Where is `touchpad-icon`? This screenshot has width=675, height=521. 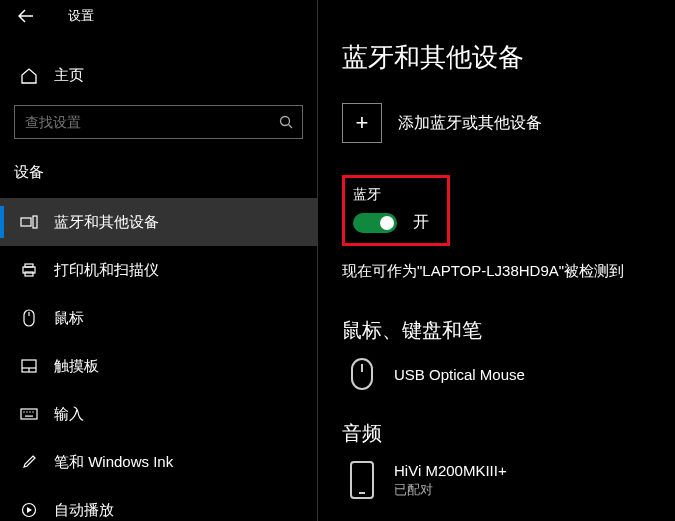
touchpad-icon is located at coordinates (29, 366).